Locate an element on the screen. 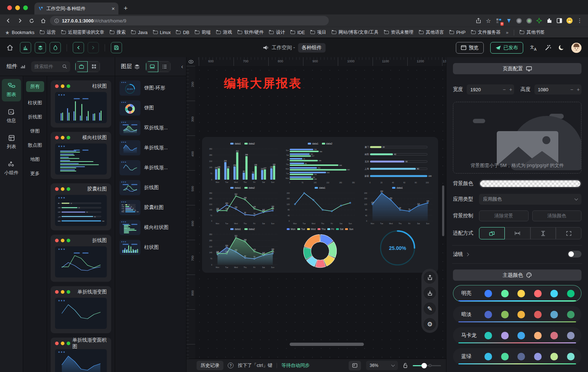 Image resolution: width=588 pixels, height=372 pixels. layer-item: 双折线渐... is located at coordinates (151, 128).